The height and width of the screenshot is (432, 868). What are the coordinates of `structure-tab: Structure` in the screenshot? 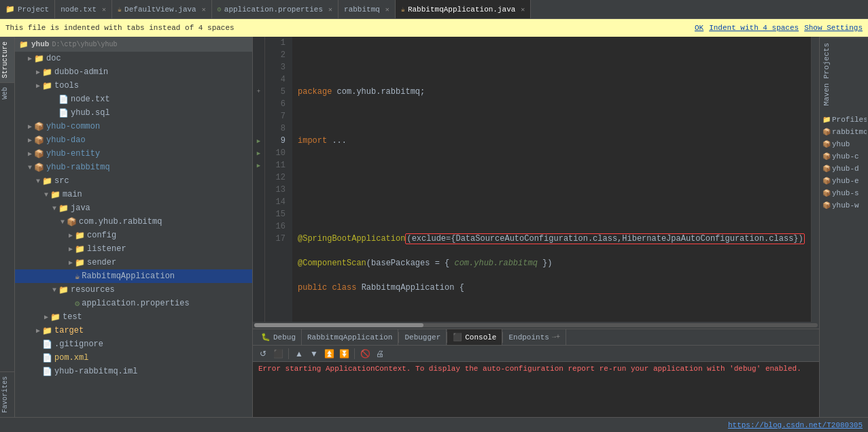 It's located at (7, 60).